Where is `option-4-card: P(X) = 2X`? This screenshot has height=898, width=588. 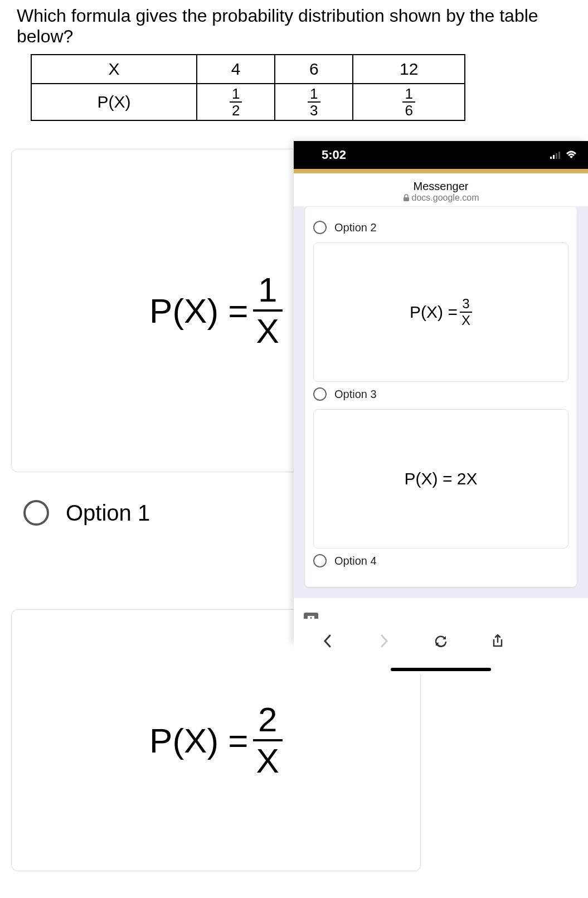
option-4-card: P(X) = 2X is located at coordinates (441, 479).